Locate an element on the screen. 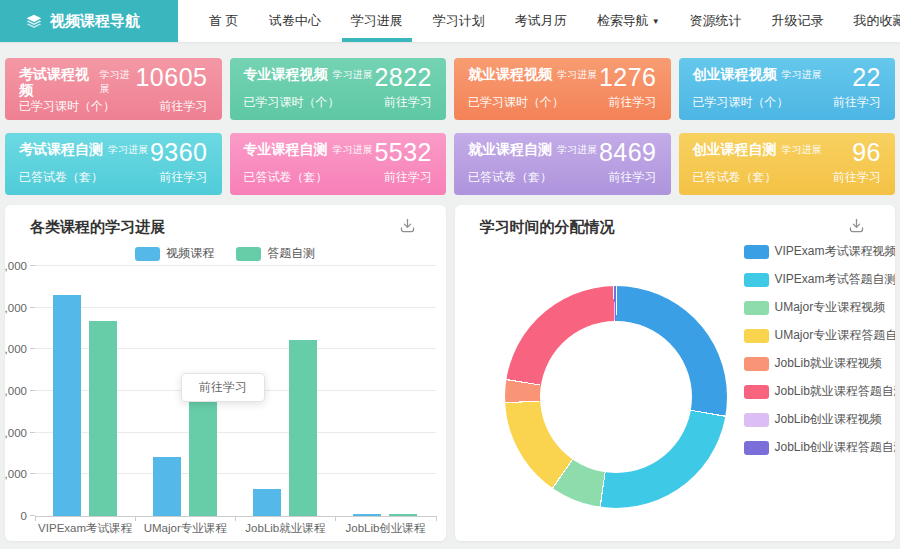 This screenshot has width=900, height=549. nav-item-label: 考试月历 is located at coordinates (541, 21).